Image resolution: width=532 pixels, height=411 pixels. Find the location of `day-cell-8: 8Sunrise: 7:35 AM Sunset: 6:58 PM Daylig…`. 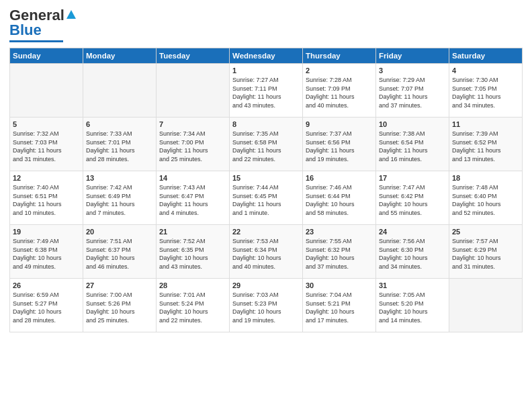

day-cell-8: 8Sunrise: 7:35 AM Sunset: 6:58 PM Daylig… is located at coordinates (266, 144).